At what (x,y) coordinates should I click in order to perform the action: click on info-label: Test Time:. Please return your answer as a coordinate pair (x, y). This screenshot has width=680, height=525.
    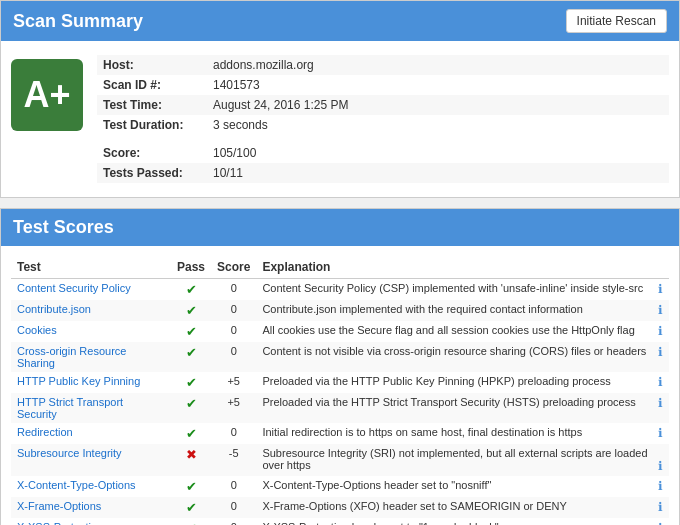
    Looking at the image, I should click on (152, 105).